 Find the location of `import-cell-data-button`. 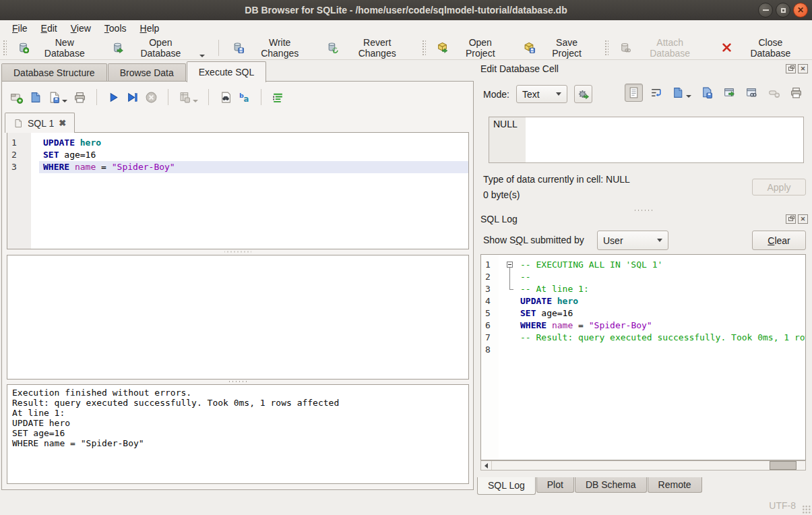

import-cell-data-button is located at coordinates (682, 93).